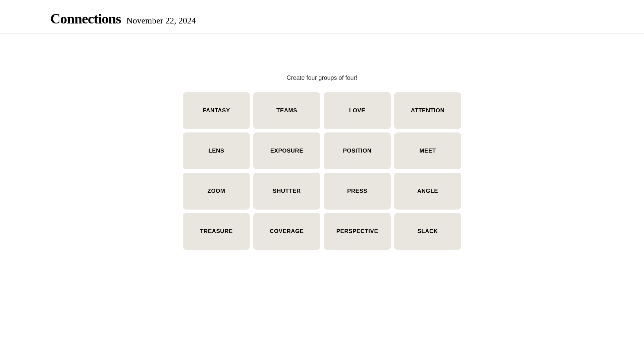 This screenshot has width=644, height=339. What do you see at coordinates (427, 151) in the screenshot?
I see `tile-label-meet: MEET` at bounding box center [427, 151].